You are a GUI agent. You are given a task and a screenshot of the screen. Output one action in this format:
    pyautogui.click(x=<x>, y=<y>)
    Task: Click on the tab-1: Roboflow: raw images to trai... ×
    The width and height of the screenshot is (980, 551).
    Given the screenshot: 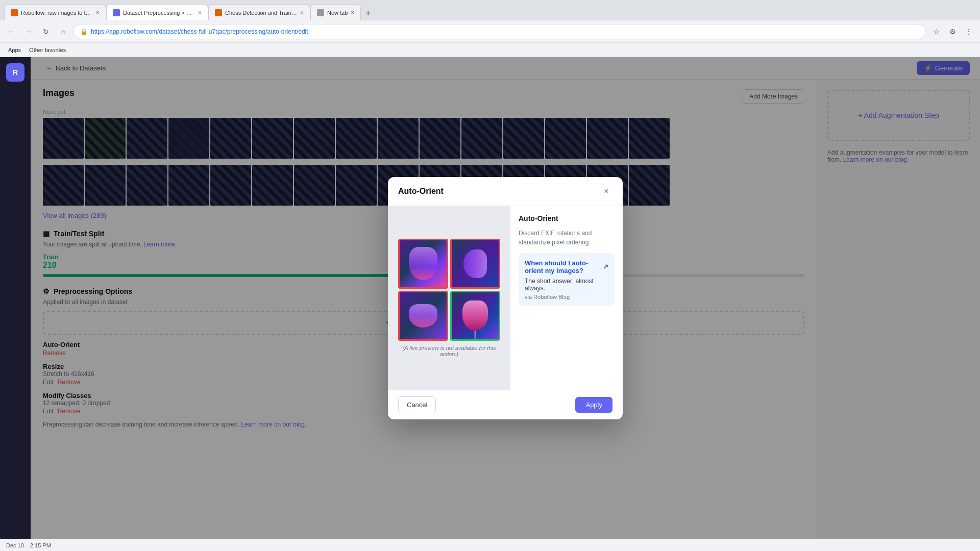 What is the action you would take?
    pyautogui.click(x=55, y=12)
    